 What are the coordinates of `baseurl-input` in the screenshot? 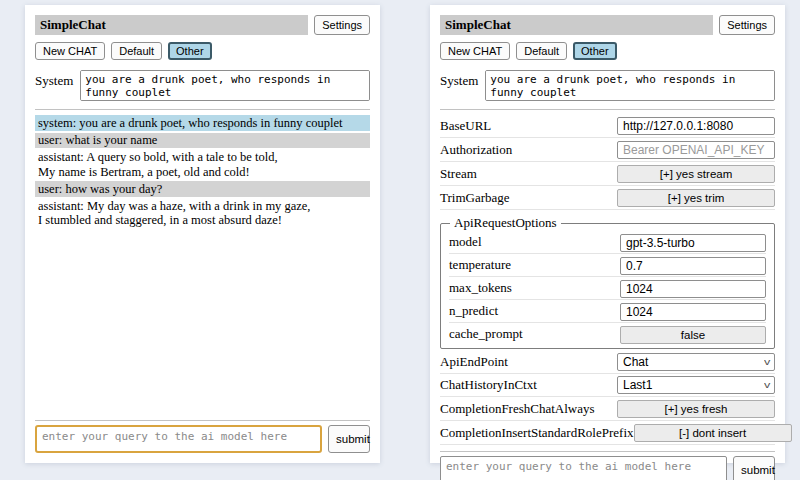 It's located at (696, 126).